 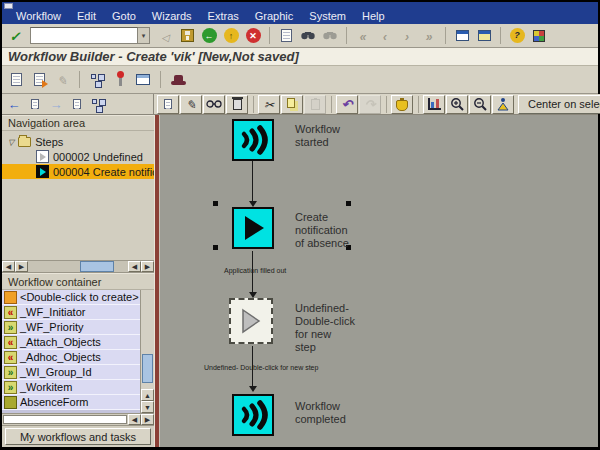 What do you see at coordinates (124, 16) in the screenshot?
I see `menu-goto: Goto` at bounding box center [124, 16].